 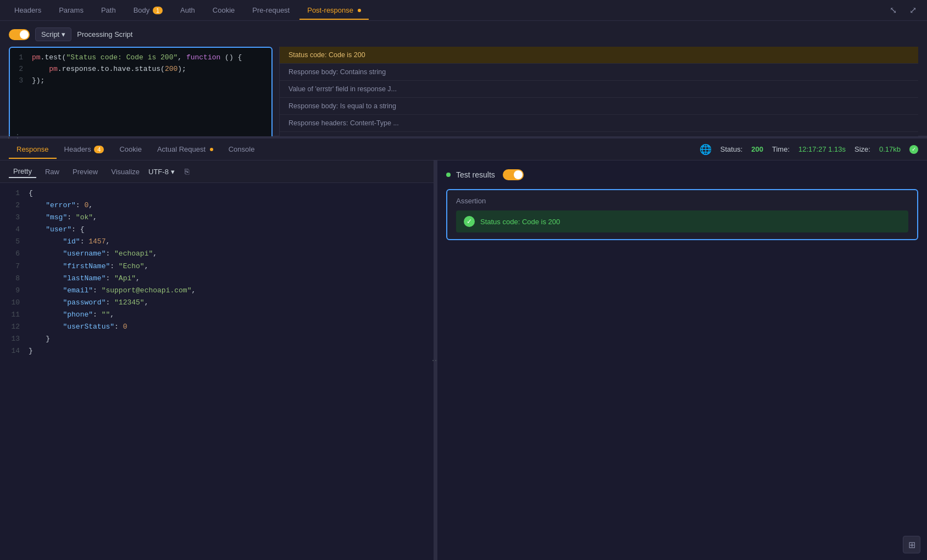 What do you see at coordinates (599, 123) in the screenshot?
I see `snippet-item-4: Response headers: Content-Type ...` at bounding box center [599, 123].